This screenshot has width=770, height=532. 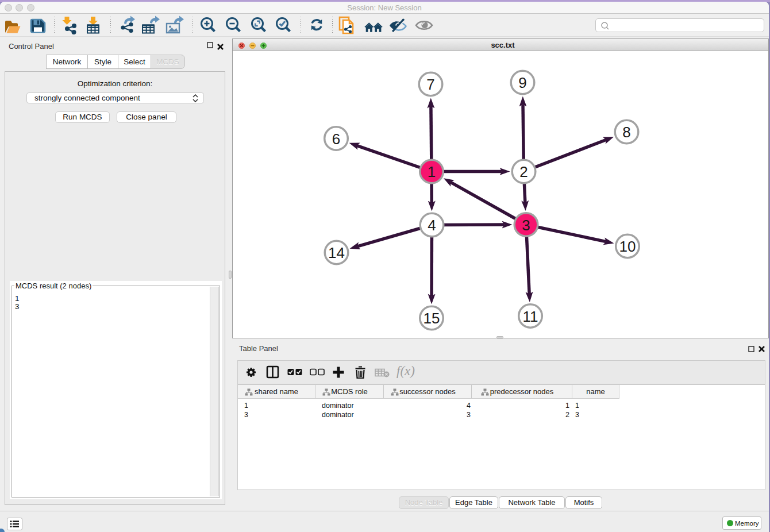 I want to click on svg-text: 11, so click(x=531, y=317).